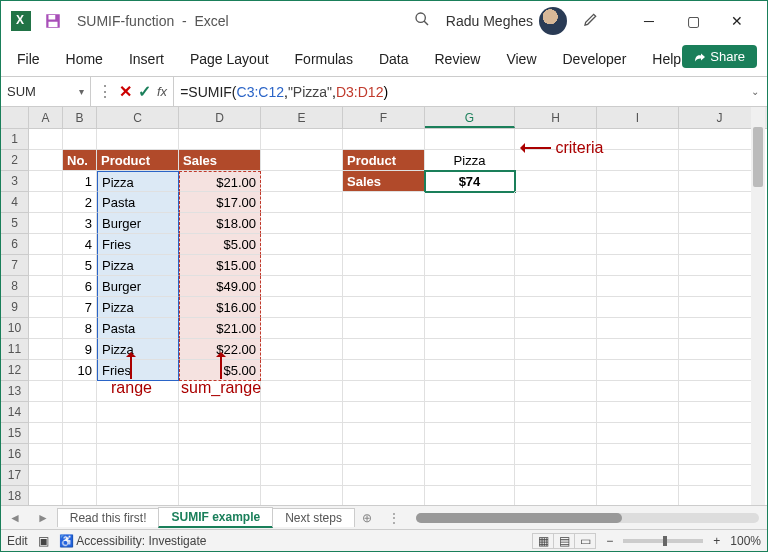 This screenshot has width=768, height=552. What do you see at coordinates (556, 350) in the screenshot?
I see `cell-H11` at bounding box center [556, 350].